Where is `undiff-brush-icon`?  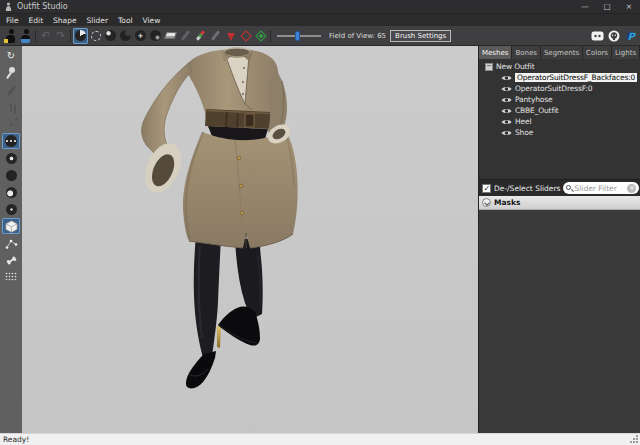
undiff-brush-icon is located at coordinates (170, 36).